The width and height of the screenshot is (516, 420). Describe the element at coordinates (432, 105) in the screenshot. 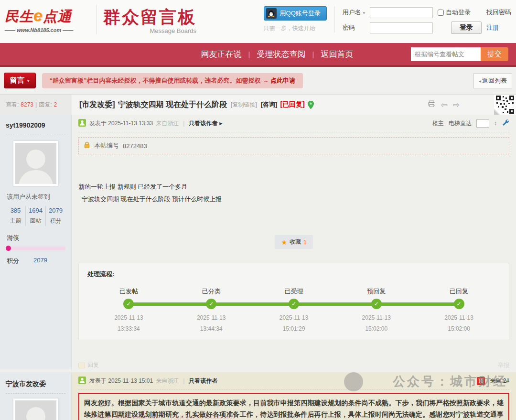

I see `print-icon` at that location.